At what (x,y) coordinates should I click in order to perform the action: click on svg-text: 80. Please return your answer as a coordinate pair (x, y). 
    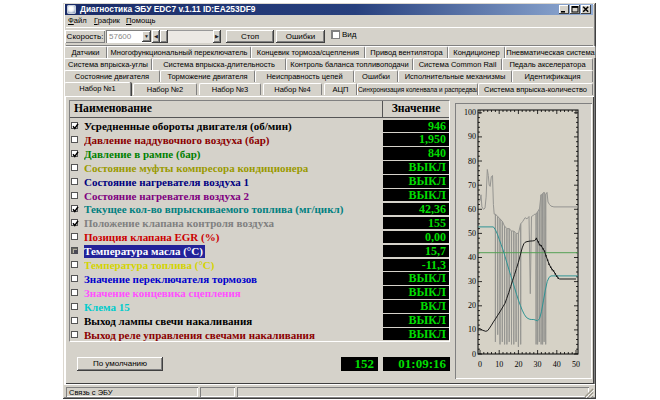
    Looking at the image, I should click on (472, 162).